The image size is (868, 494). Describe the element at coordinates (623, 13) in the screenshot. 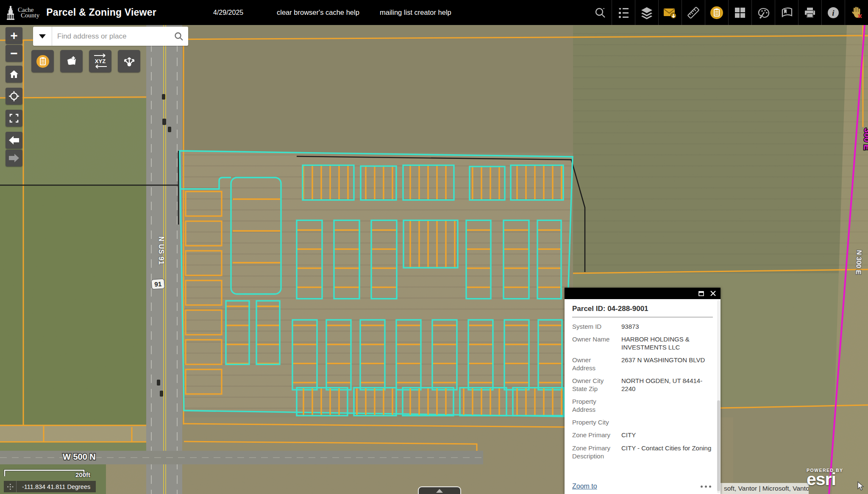

I see `legend-icon` at that location.